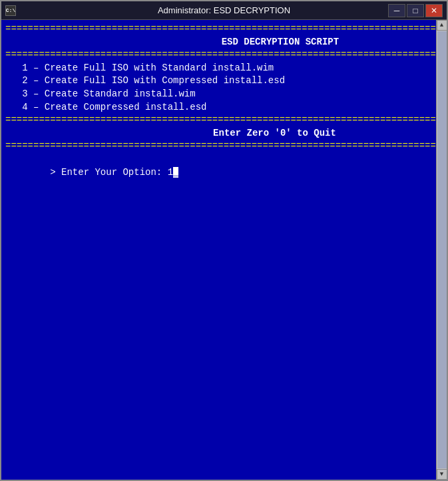 The width and height of the screenshot is (448, 481). What do you see at coordinates (442, 25) in the screenshot?
I see `scroll-up-button: ▲` at bounding box center [442, 25].